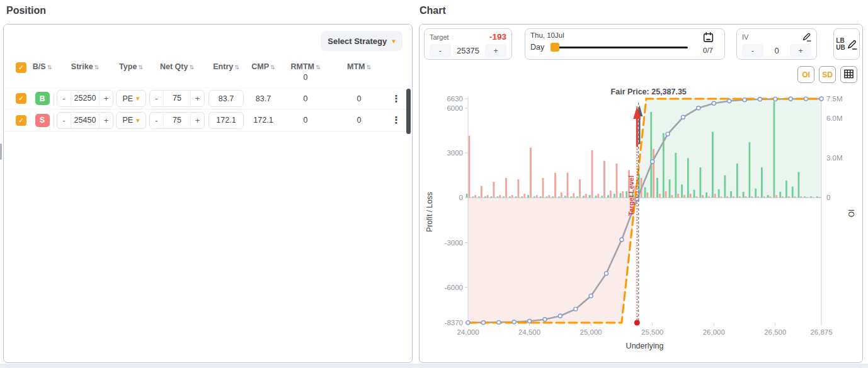 This screenshot has height=368, width=868. What do you see at coordinates (85, 121) in the screenshot?
I see `strike-stepper: - 25450 +` at bounding box center [85, 121].